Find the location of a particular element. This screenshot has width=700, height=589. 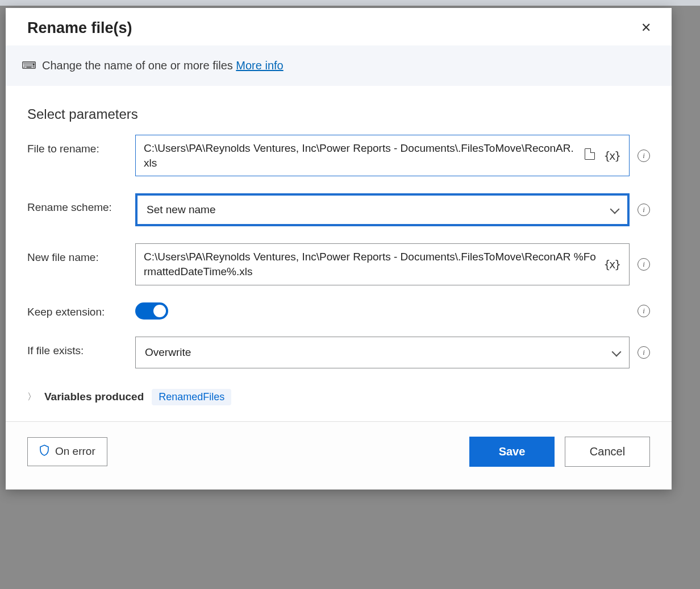

on-error-button: On error is located at coordinates (67, 451).